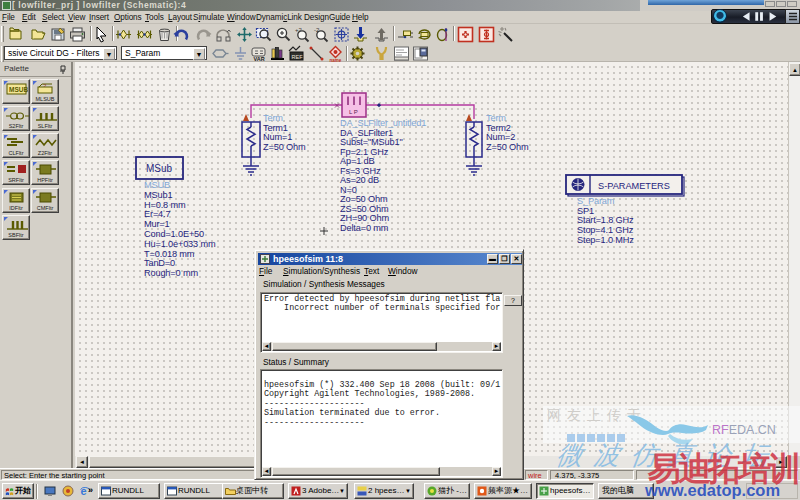  Describe the element at coordinates (298, 57) in the screenshot. I see `svg-text: REF` at that location.